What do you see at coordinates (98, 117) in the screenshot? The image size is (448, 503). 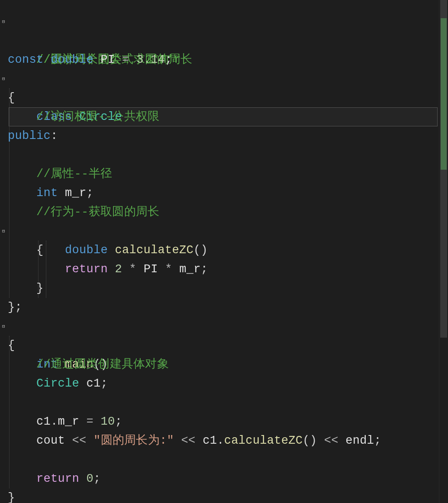 I see `comment: //访问权限--公共权限` at bounding box center [98, 117].